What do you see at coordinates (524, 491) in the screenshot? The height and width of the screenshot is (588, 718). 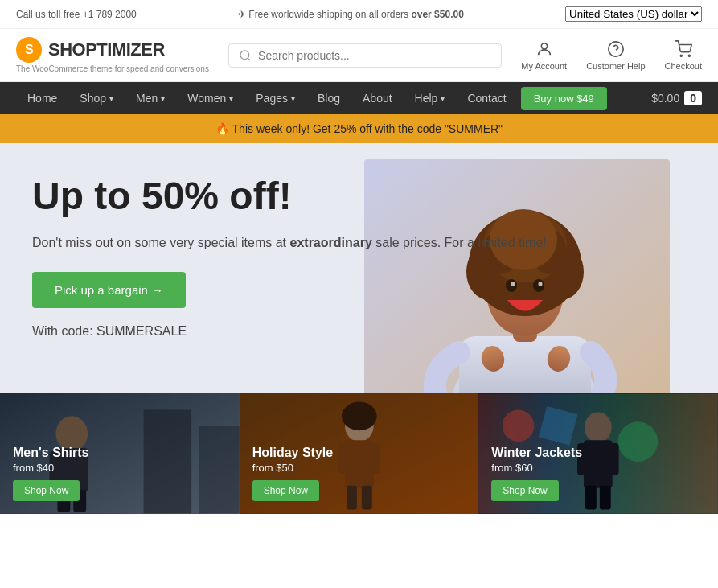 I see `shop-now-btn-2: Shop Now` at bounding box center [524, 491].